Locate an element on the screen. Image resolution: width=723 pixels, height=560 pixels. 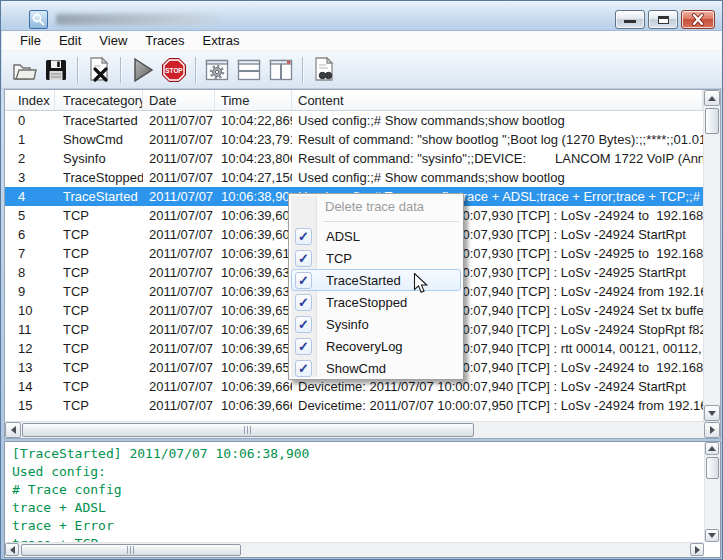
save-icon is located at coordinates (56, 70).